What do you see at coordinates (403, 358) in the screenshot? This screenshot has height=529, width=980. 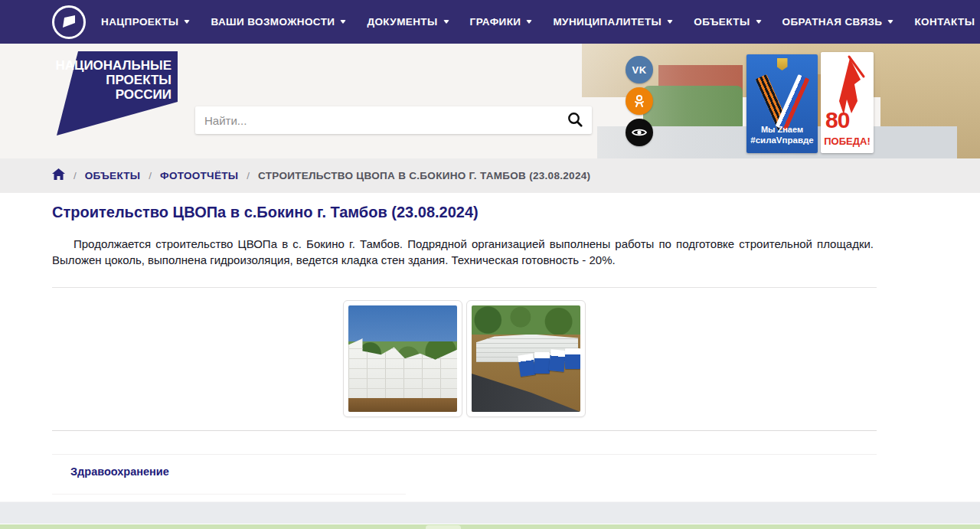 I see `construction-wall-photo` at bounding box center [403, 358].